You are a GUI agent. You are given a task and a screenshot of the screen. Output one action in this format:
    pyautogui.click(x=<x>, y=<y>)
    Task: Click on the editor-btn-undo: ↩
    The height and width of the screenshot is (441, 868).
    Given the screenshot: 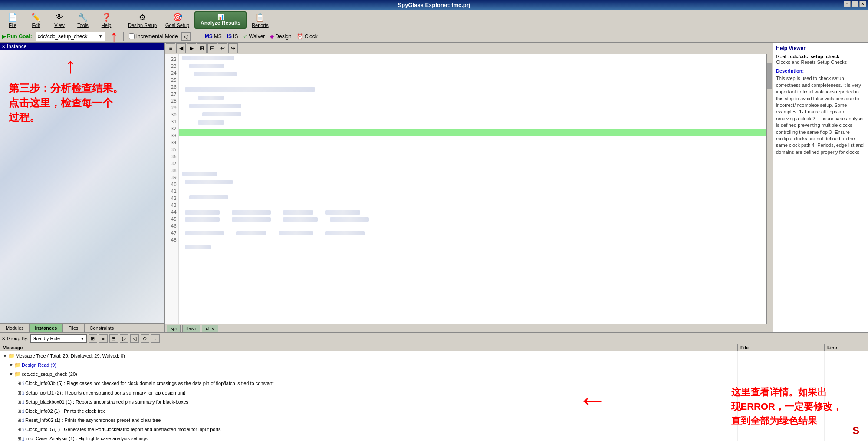 What is the action you would take?
    pyautogui.click(x=223, y=48)
    